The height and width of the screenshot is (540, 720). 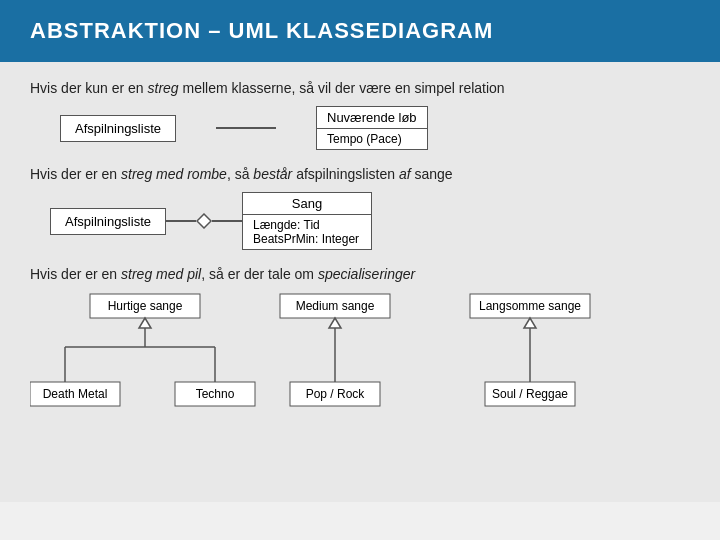 I want to click on section1-diagram: Afspilningsliste Nuværende løb Tempo (Pa…, so click(x=375, y=128).